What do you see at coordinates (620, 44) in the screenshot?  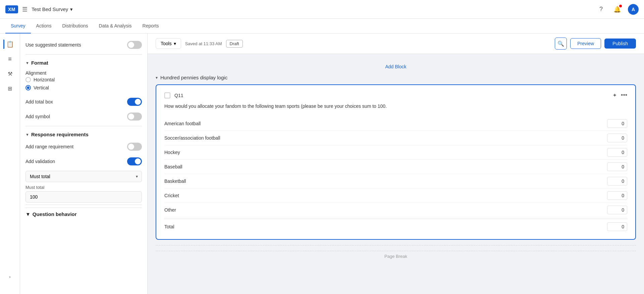 I see `publish-button: Publish` at bounding box center [620, 44].